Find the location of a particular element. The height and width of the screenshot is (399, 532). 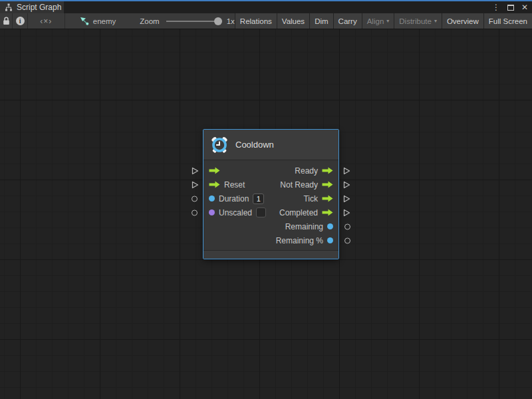

alarm-clock-icon is located at coordinates (219, 145).